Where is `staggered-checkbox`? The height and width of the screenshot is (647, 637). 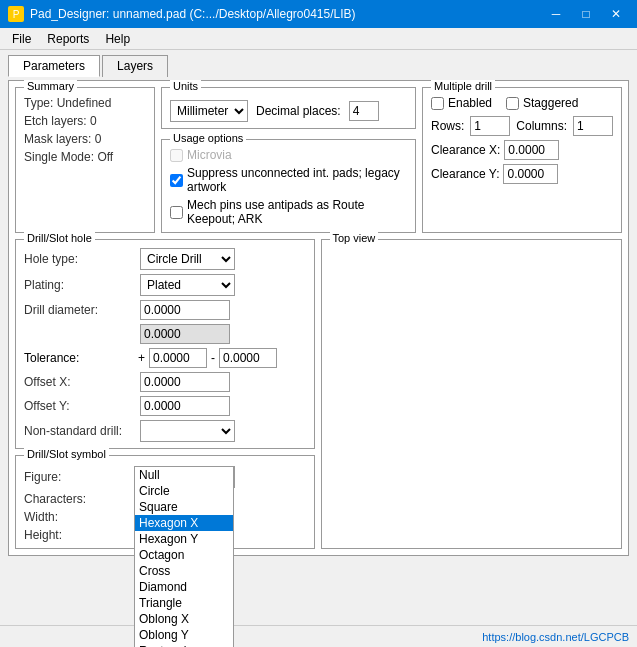
staggered-checkbox is located at coordinates (512, 104).